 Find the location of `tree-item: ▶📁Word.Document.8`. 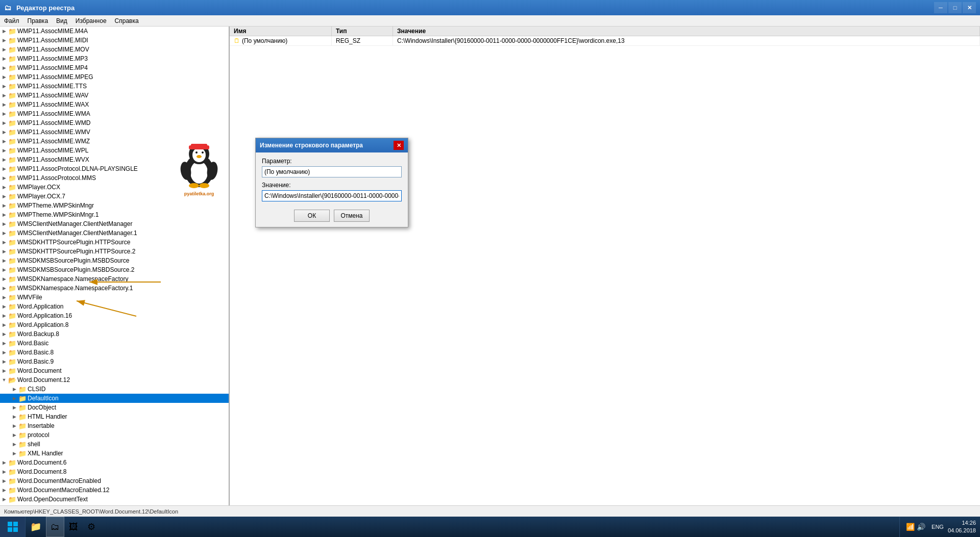

tree-item: ▶📁Word.Document.8 is located at coordinates (114, 472).